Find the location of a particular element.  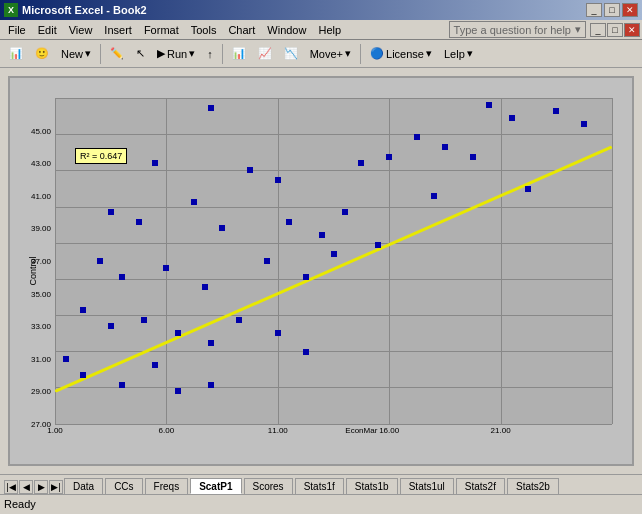

x-tick-0: 1.00 is located at coordinates (55, 430).